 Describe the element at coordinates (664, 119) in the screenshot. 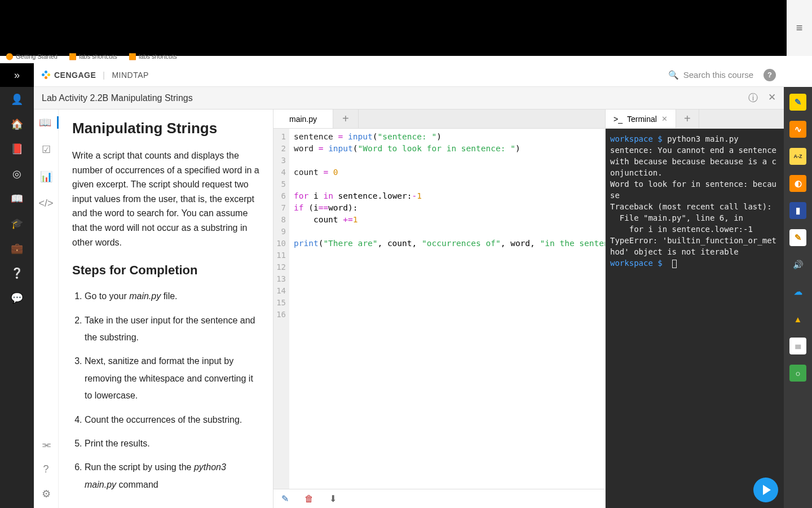

I see `close-terminal-tab-icon: ✕` at that location.